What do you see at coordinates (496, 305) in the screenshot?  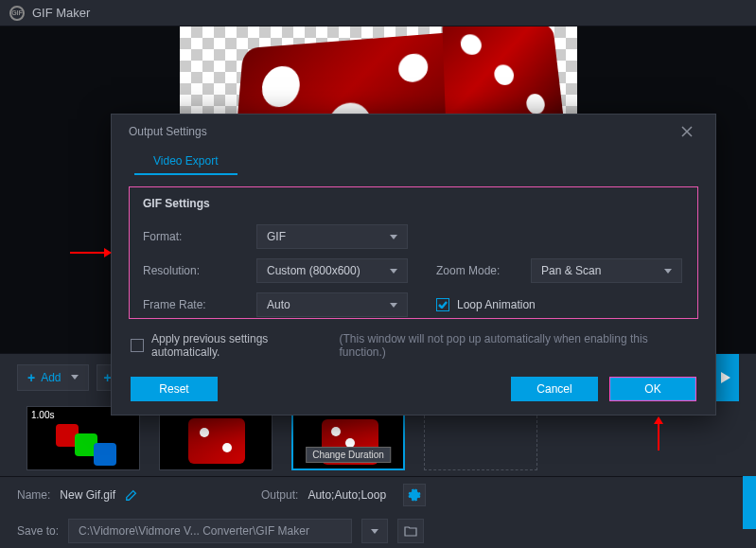 I see `loop-label: Loop Animation` at bounding box center [496, 305].